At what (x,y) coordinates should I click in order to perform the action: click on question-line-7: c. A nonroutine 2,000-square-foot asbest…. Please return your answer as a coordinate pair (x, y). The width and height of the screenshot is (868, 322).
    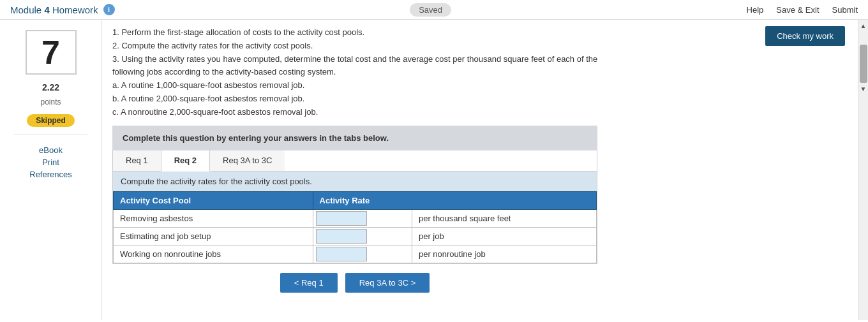
    Looking at the image, I should click on (400, 112).